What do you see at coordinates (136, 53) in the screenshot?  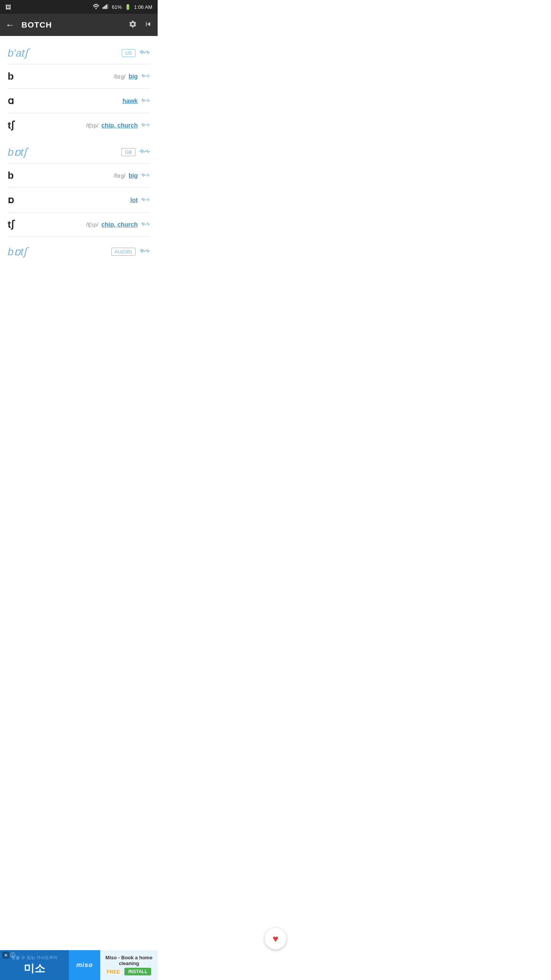 I see `us-pron-actions: US` at bounding box center [136, 53].